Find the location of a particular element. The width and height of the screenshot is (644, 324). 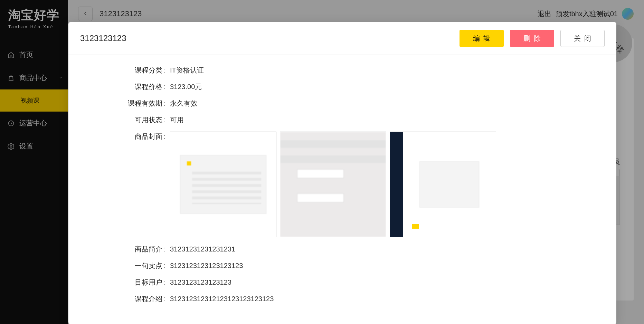

field-value: 可用 is located at coordinates (177, 120).